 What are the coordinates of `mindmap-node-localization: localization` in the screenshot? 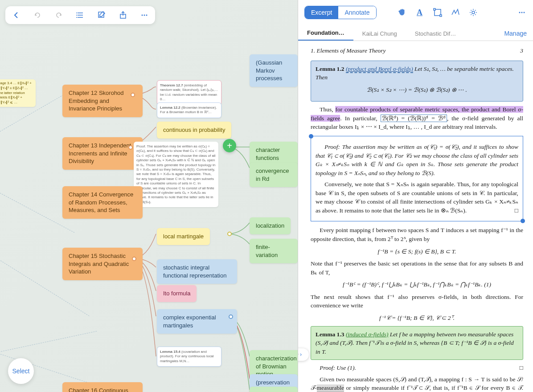 It's located at (270, 226).